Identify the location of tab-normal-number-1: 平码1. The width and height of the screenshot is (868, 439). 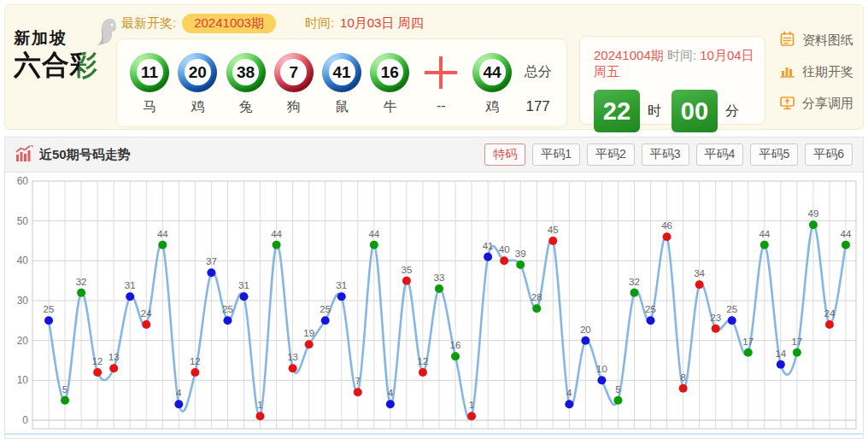
(556, 155).